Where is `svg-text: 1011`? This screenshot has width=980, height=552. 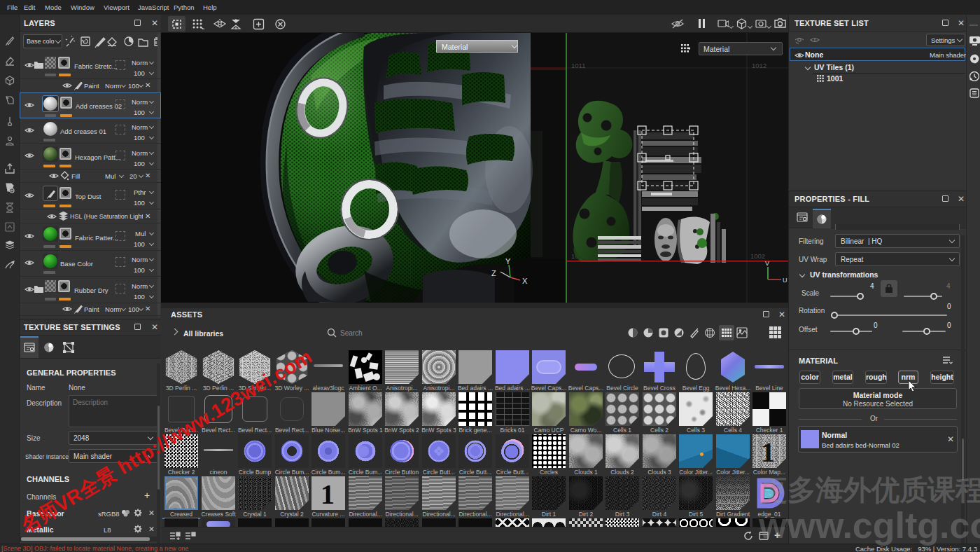
svg-text: 1011 is located at coordinates (578, 66).